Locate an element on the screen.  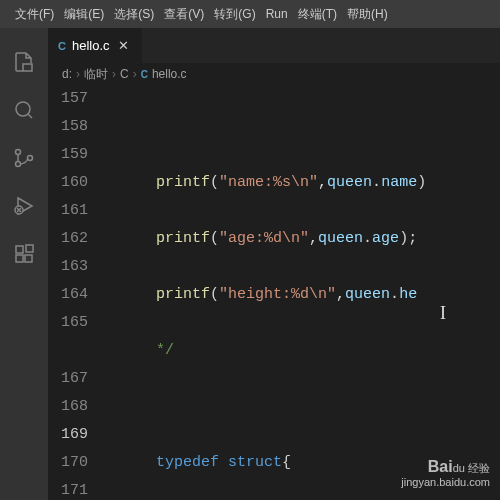
menu-help: 帮助(H) is located at coordinates (368, 14).